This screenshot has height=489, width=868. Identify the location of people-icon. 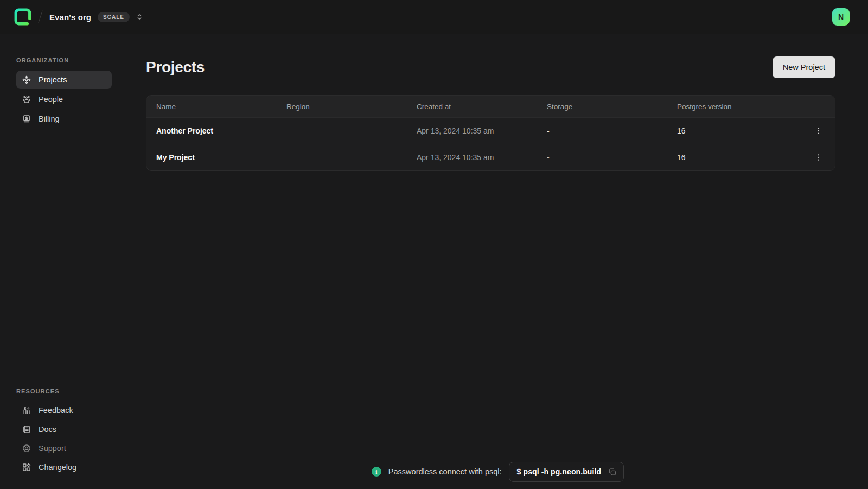
(27, 99).